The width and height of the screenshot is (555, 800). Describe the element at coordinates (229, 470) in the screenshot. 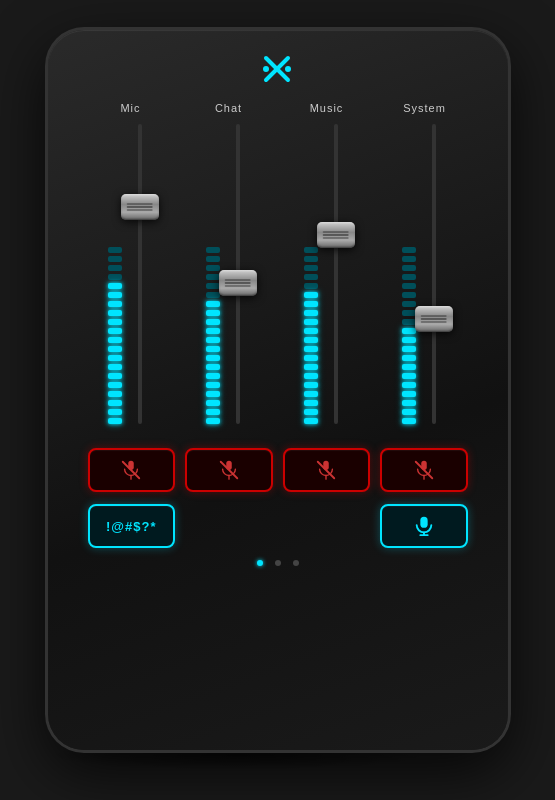

I see `chat-mute-button` at that location.